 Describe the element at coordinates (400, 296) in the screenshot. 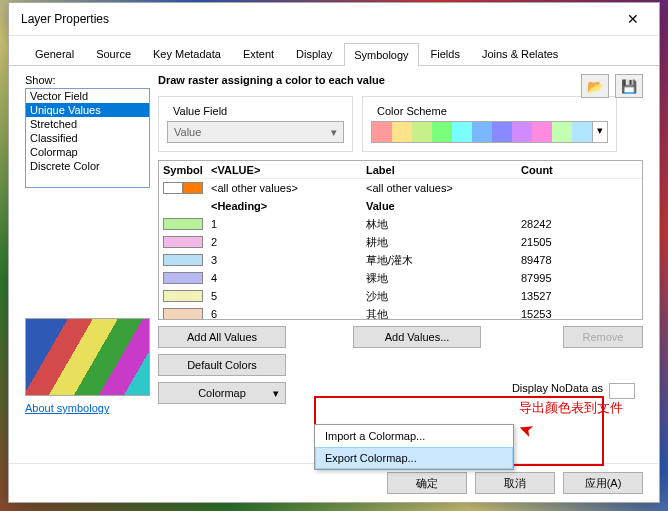

I see `table-row: 5沙地13527` at that location.